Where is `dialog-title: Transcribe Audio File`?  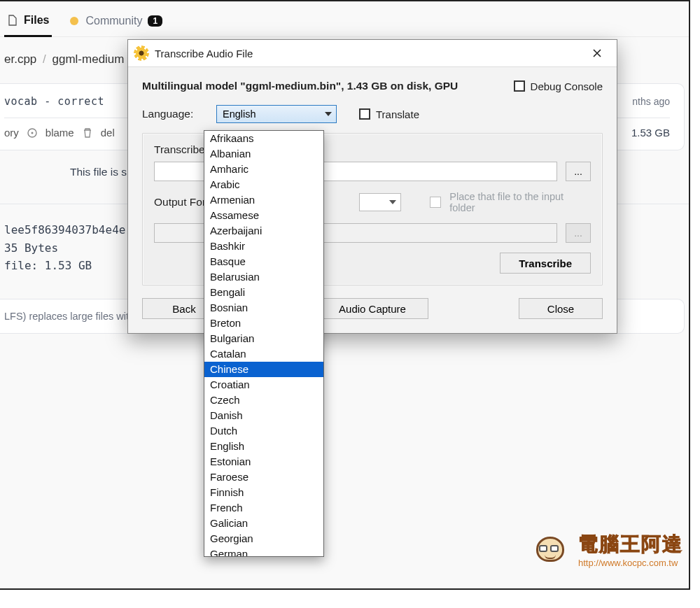
dialog-title: Transcribe Audio File is located at coordinates (204, 53).